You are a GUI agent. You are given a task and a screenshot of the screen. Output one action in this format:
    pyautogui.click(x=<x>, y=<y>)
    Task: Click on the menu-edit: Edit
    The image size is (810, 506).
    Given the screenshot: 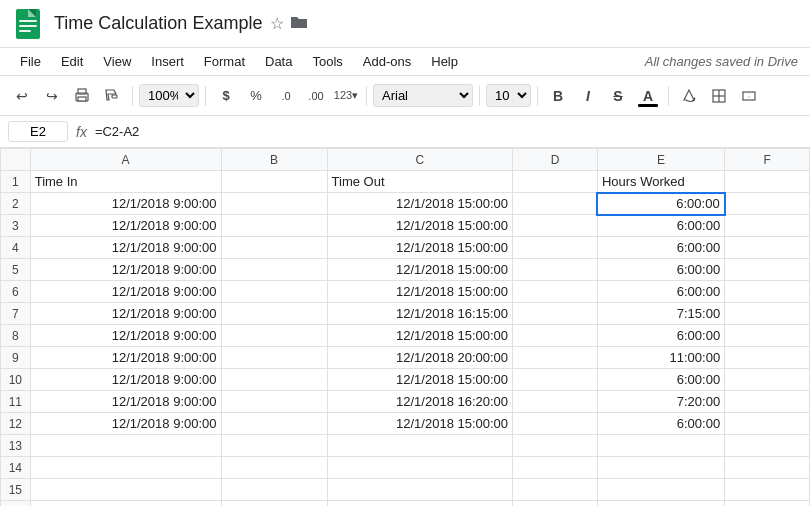 What is the action you would take?
    pyautogui.click(x=72, y=62)
    